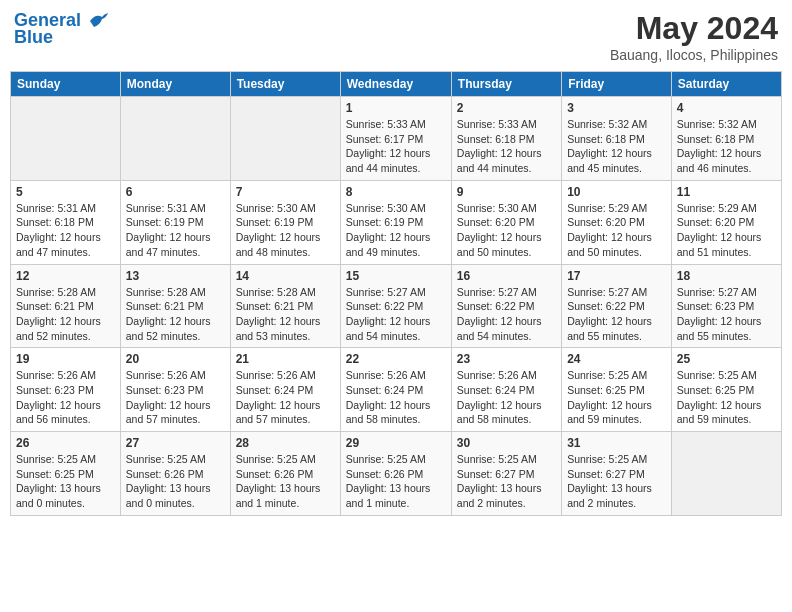 Image resolution: width=792 pixels, height=612 pixels. I want to click on day-number: 1, so click(396, 108).